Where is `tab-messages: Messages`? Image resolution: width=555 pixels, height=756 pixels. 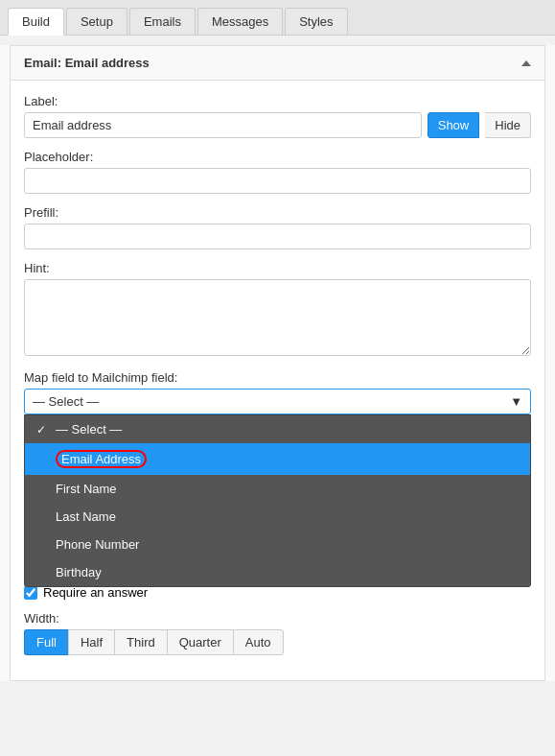
tab-messages: Messages is located at coordinates (240, 21).